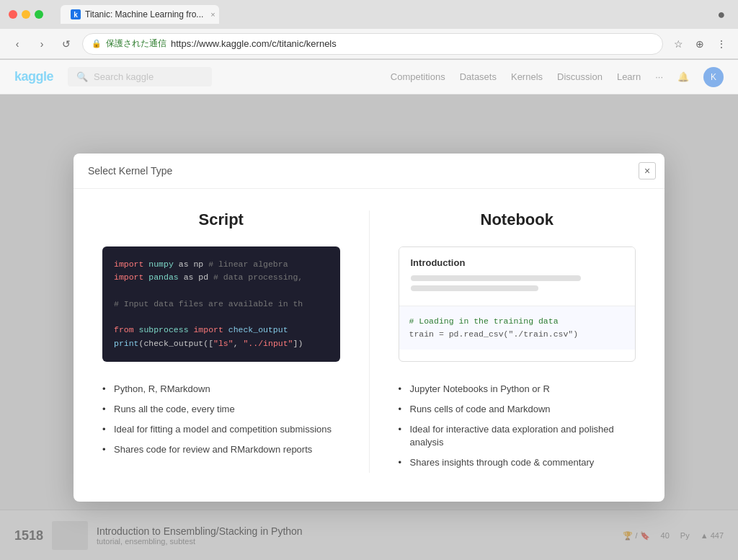  What do you see at coordinates (161, 264) in the screenshot?
I see `module-numpy: numpy` at bounding box center [161, 264].